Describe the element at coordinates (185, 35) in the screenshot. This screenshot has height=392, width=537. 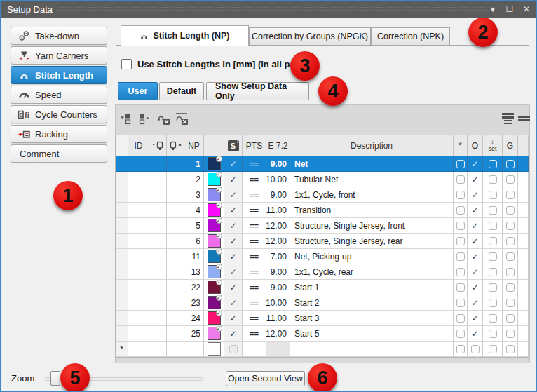
I see `tab-stitch-length-np: Stitch Length (NP)` at that location.